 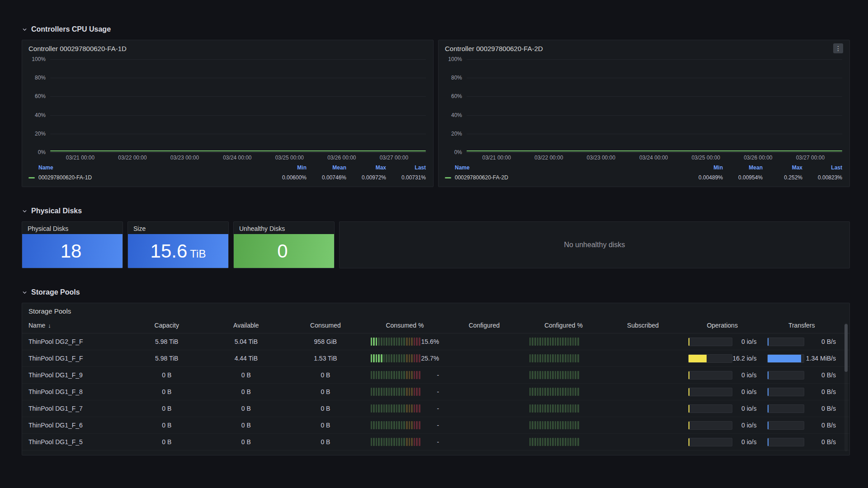 What do you see at coordinates (50, 325) in the screenshot?
I see `sort-desc-icon: ↓` at bounding box center [50, 325].